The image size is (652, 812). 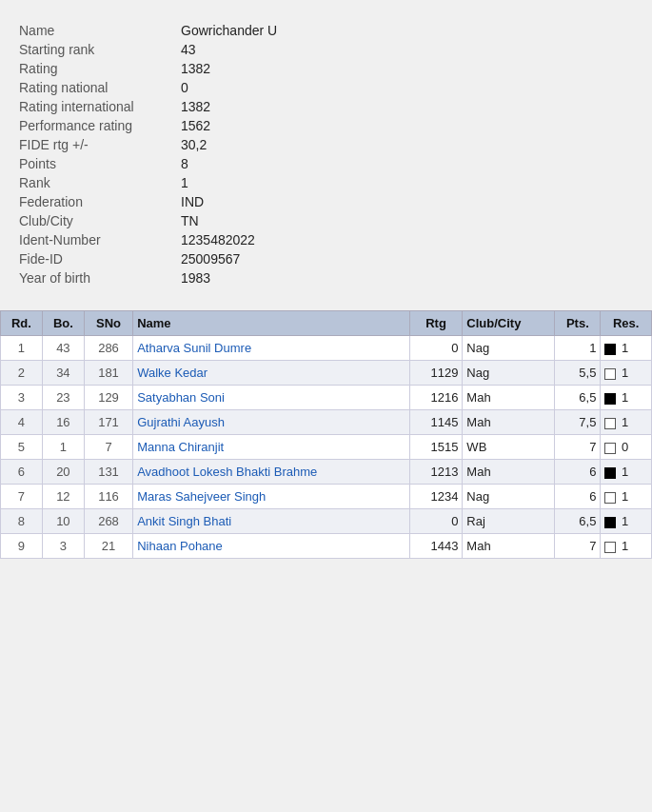 What do you see at coordinates (326, 88) in the screenshot?
I see `info-row: Rating national0` at bounding box center [326, 88].